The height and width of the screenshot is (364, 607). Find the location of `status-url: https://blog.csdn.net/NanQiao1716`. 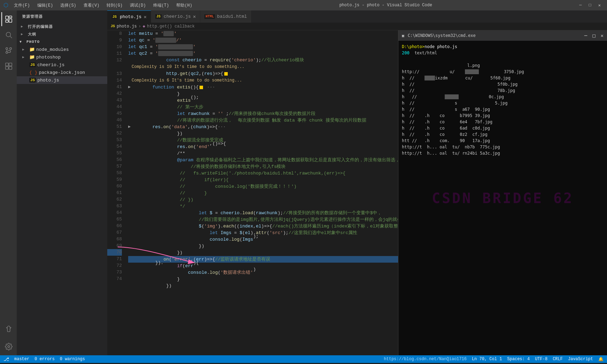

status-url: https://blog.csdn.net/NanQiao1716 is located at coordinates (425, 359).